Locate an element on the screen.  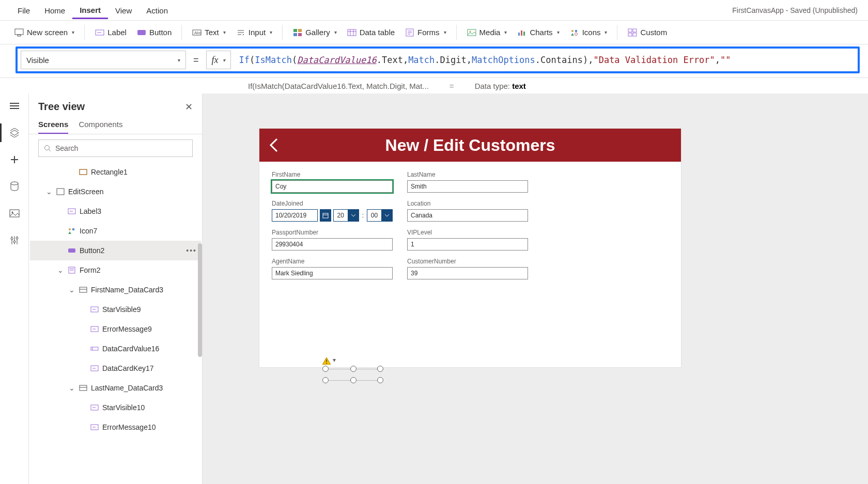
tree-item-starvisible10: StarVisible10 is located at coordinates (116, 408).